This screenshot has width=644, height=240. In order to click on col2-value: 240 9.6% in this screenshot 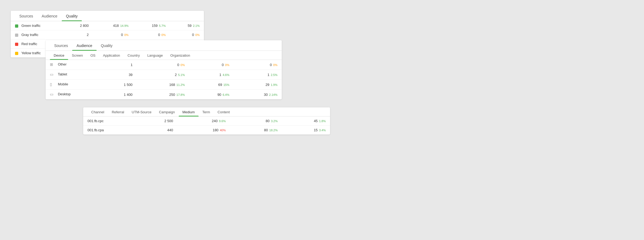, I will do `click(204, 121)`.